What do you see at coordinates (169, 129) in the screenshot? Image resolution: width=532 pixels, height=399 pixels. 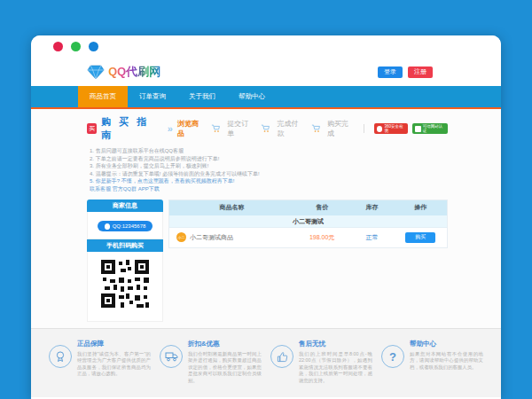 I see `chevron-right-icon: »` at bounding box center [169, 129].